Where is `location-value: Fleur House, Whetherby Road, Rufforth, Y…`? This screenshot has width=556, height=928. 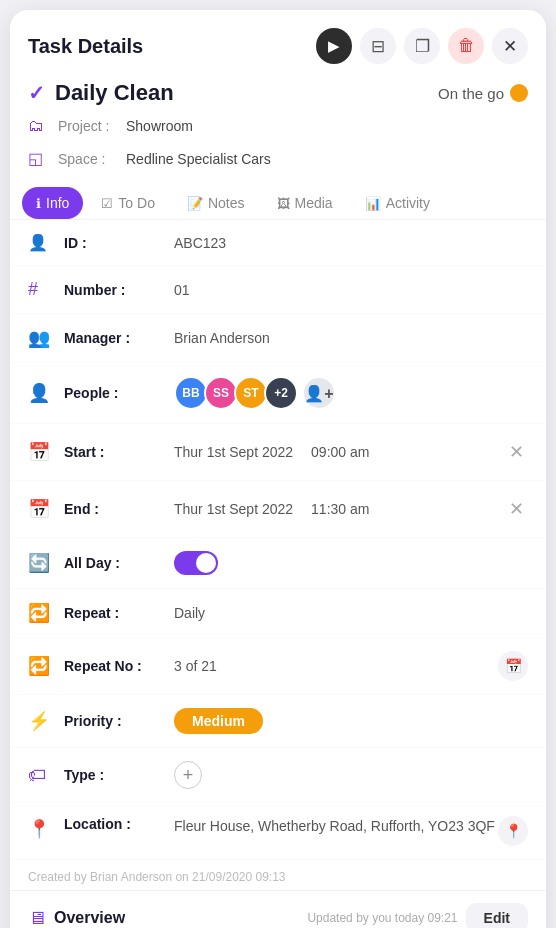 location-value: Fleur House, Whetherby Road, Rufforth, Y… is located at coordinates (336, 826).